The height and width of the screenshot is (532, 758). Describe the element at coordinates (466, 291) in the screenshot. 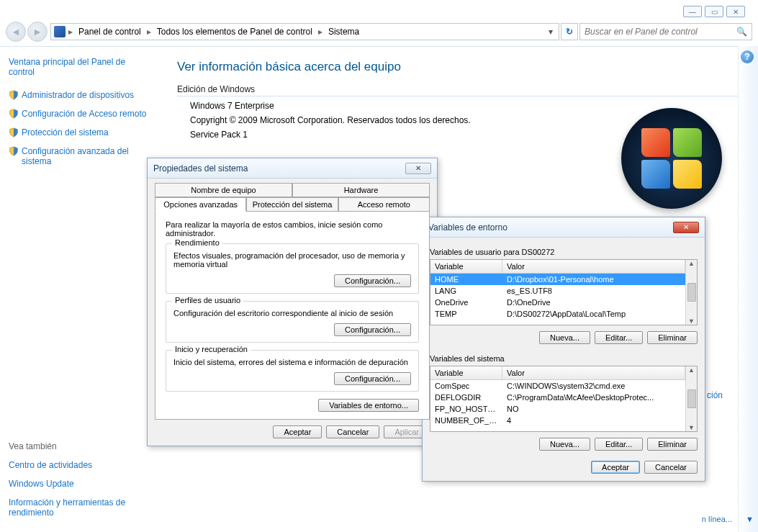

I see `var-name: LANG` at that location.